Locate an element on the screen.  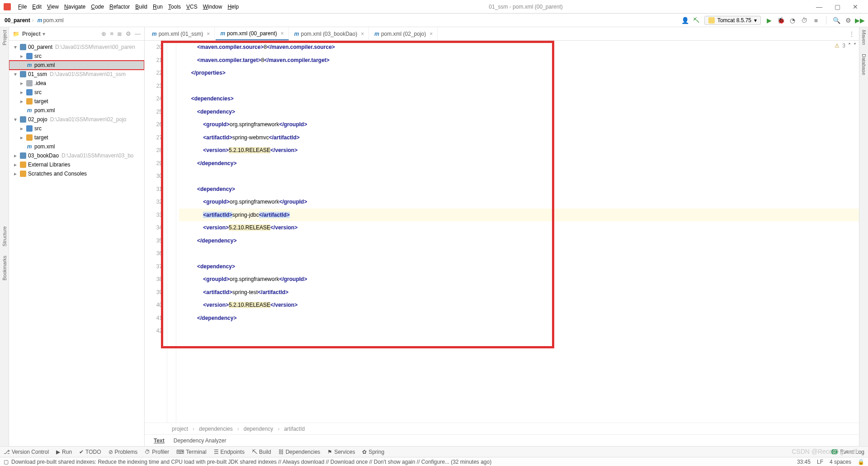
minimize-button: — is located at coordinates (819, 7).